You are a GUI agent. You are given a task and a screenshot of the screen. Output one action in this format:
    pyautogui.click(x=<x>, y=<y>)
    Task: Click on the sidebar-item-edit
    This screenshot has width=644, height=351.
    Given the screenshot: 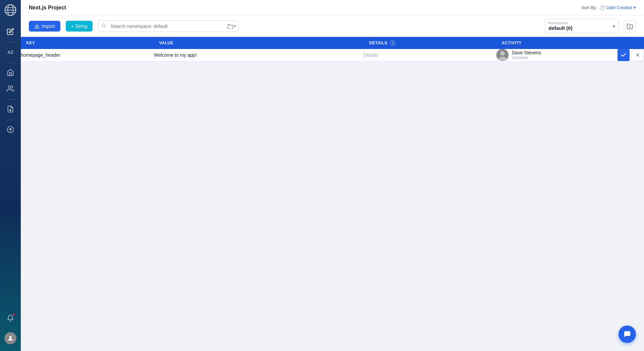 What is the action you would take?
    pyautogui.click(x=10, y=32)
    